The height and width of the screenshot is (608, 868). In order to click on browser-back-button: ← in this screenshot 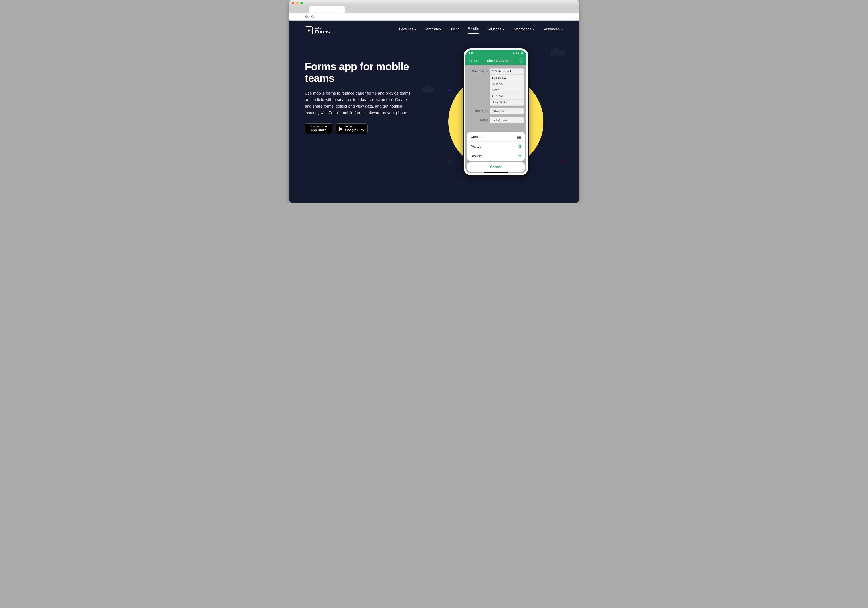, I will do `click(294, 17)`.